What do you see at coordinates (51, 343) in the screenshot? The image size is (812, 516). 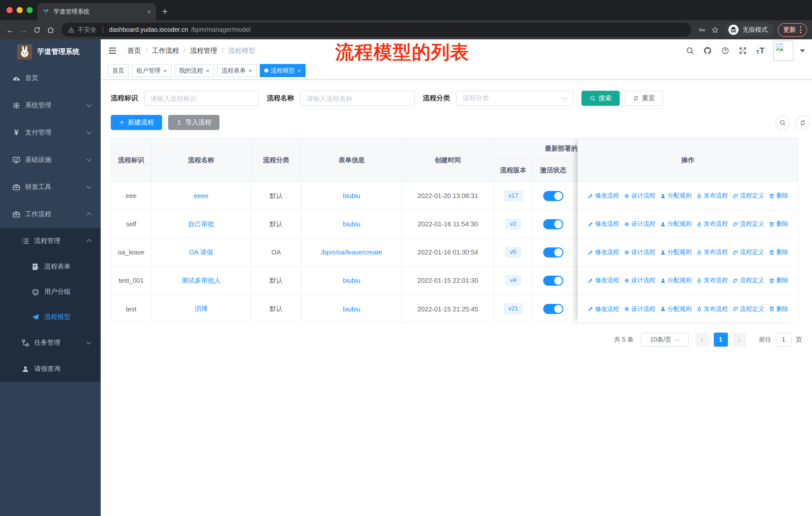 I see `sidebar-item-task-mgmt: 任务管理` at bounding box center [51, 343].